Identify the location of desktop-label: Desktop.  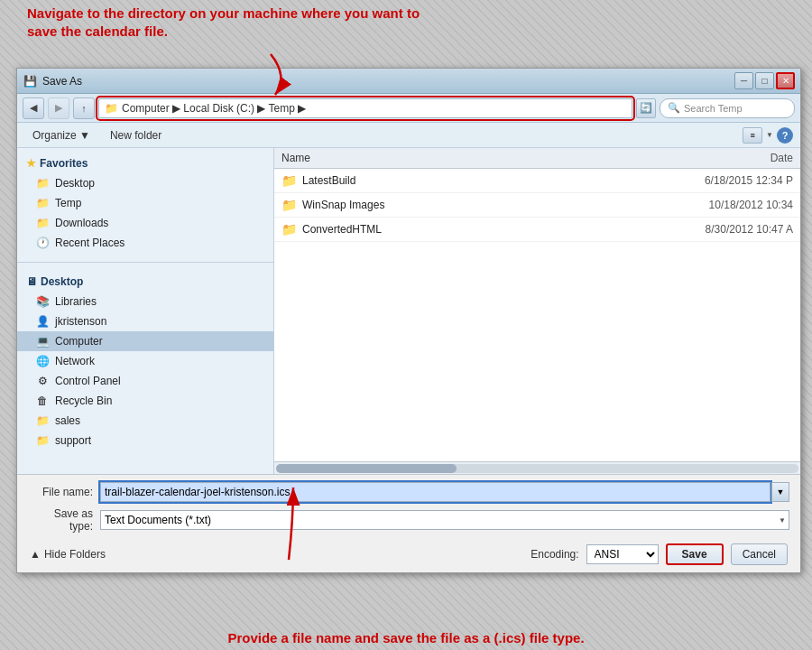
(75, 183).